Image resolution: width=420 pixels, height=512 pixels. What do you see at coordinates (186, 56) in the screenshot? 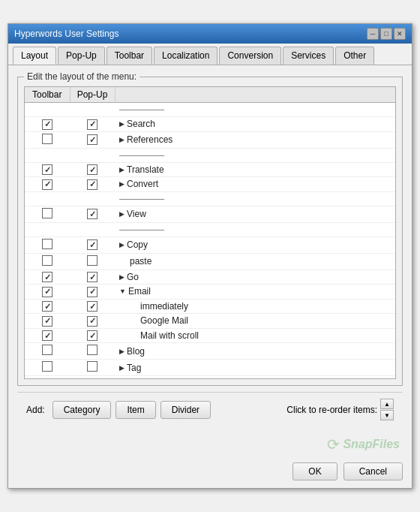
I see `tab-localization: Localization` at bounding box center [186, 56].